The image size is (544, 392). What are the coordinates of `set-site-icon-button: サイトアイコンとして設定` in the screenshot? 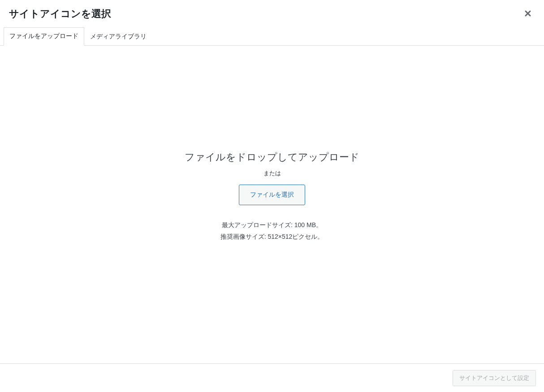 It's located at (494, 378).